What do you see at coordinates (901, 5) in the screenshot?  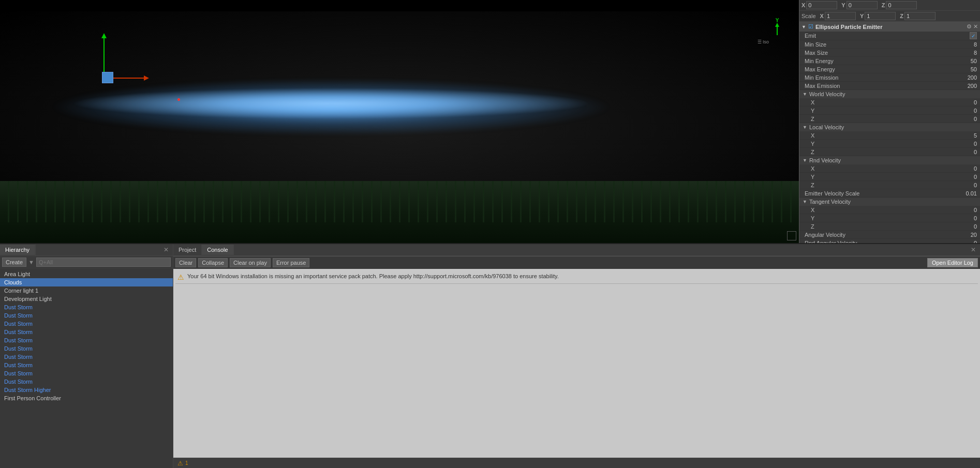 I see `position-z-input` at bounding box center [901, 5].